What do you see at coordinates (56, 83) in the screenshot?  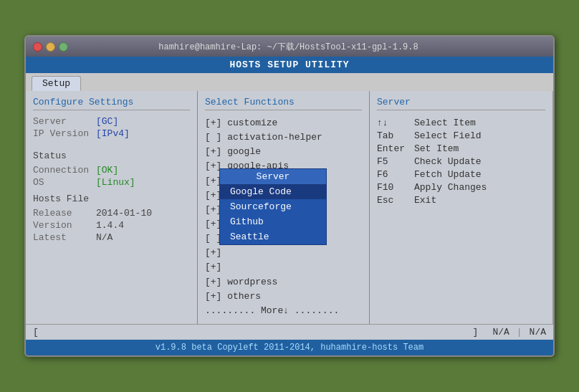 I see `tab-setup: Setup` at bounding box center [56, 83].